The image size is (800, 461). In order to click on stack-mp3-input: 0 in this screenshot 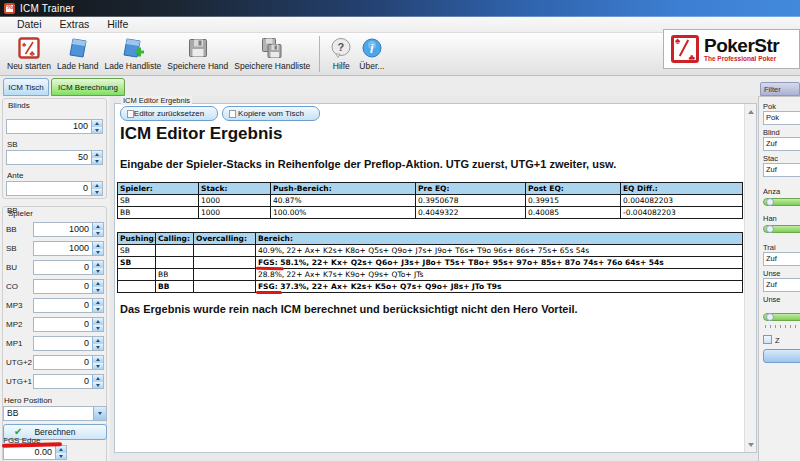, I will do `click(68, 306)`.